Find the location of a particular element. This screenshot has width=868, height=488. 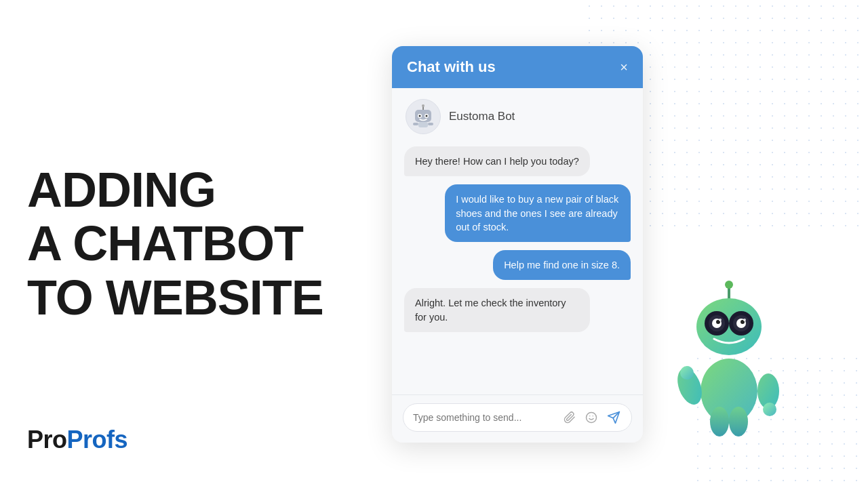

message-user-2: Help me find one in size 8. is located at coordinates (561, 265).